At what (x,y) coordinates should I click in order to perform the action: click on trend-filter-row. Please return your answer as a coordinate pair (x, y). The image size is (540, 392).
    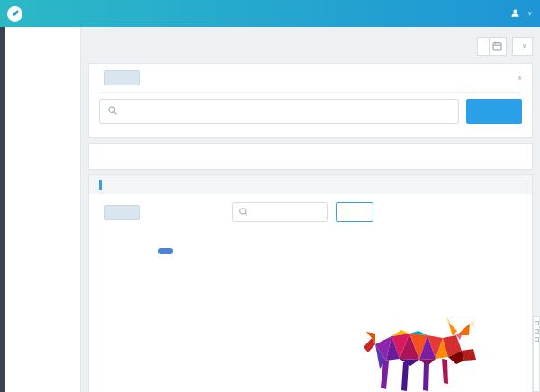
    Looking at the image, I should click on (310, 209).